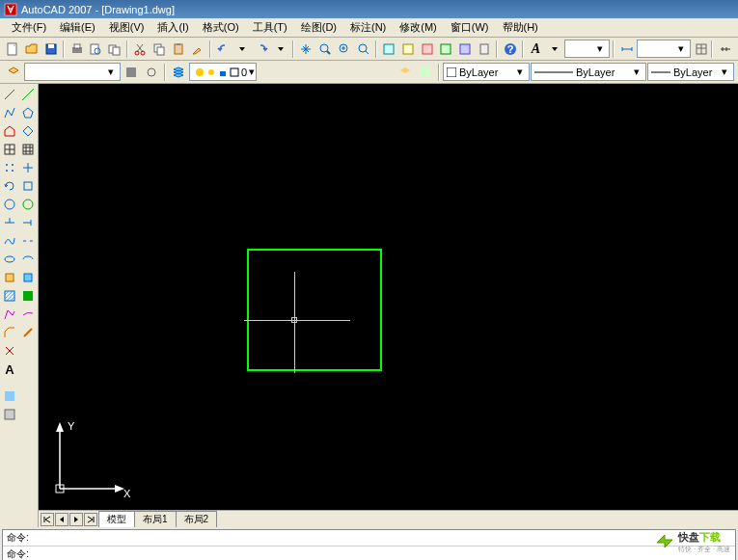 This screenshot has width=738, height=560. Describe the element at coordinates (223, 71) in the screenshot. I see `layer-dropdown: 0 ▾` at that location.